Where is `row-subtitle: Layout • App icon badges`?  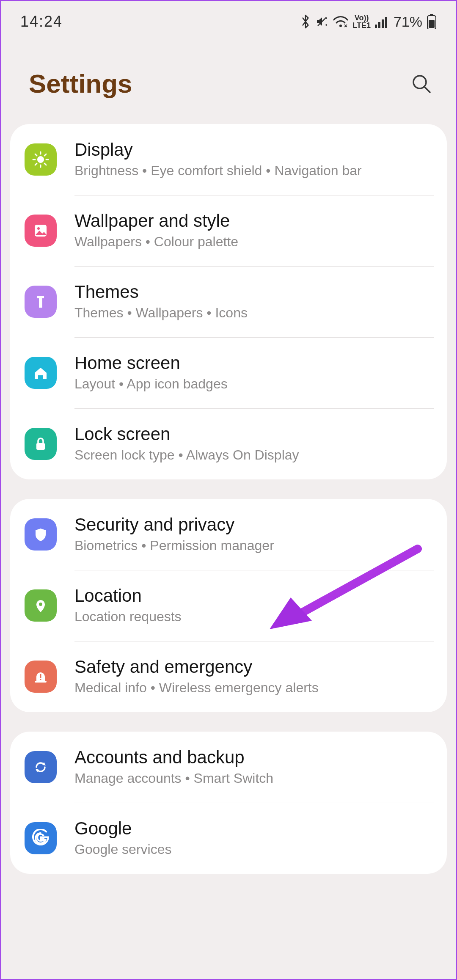 row-subtitle: Layout • App icon badges is located at coordinates (151, 384).